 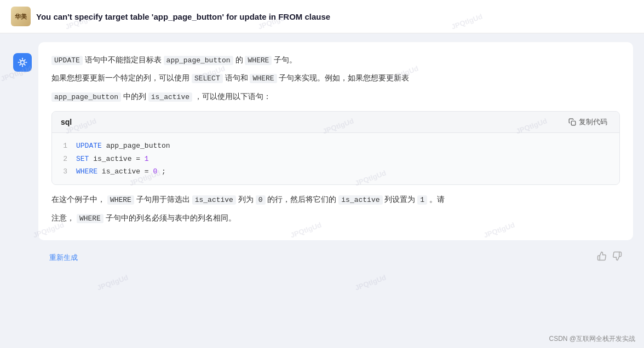 What do you see at coordinates (64, 258) in the screenshot?
I see `regenerate-button: 重新生成` at bounding box center [64, 258].